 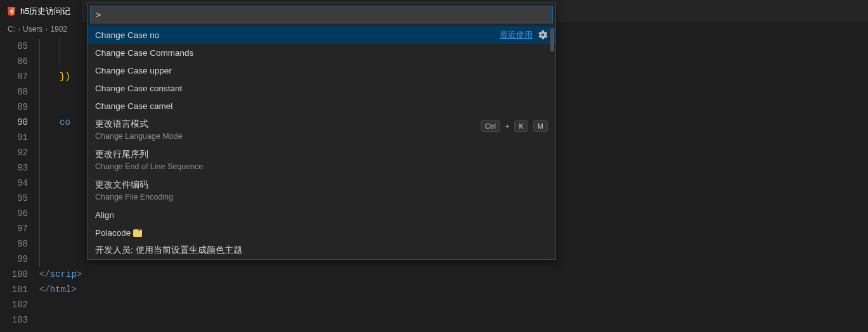 I want to click on command-label: 更改行尾序列, so click(x=321, y=155).